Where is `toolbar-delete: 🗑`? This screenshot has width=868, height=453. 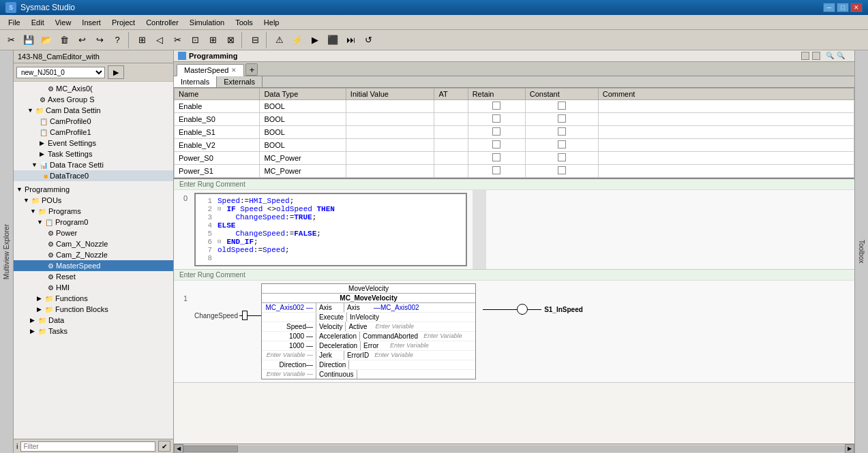 toolbar-delete: 🗑 is located at coordinates (64, 40).